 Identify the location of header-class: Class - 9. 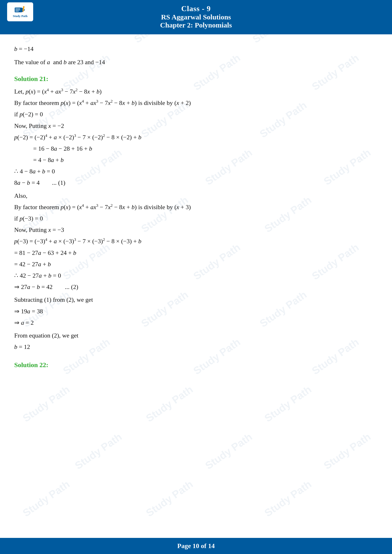
(196, 9).